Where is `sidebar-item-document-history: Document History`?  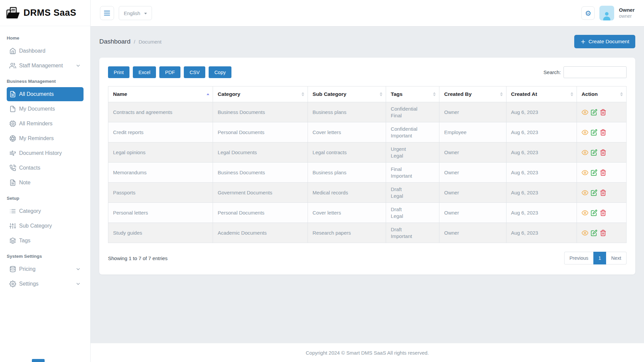
sidebar-item-document-history: Document History is located at coordinates (45, 153).